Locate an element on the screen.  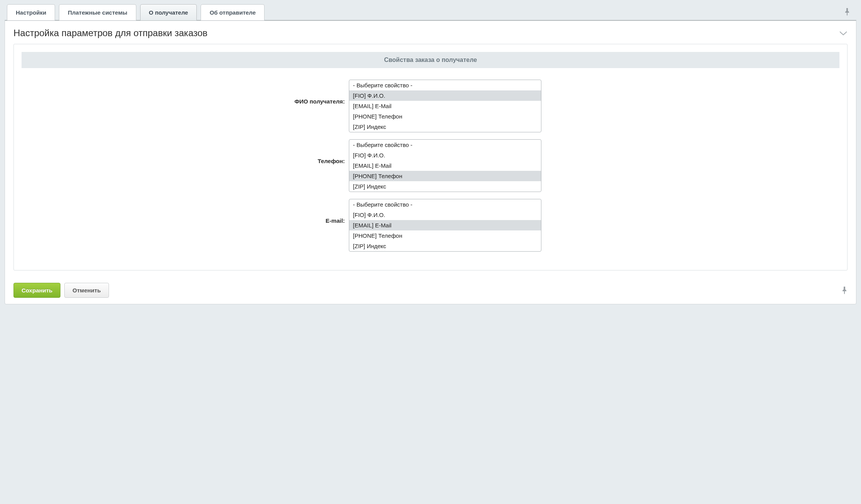
field-label-email: E-mail: is located at coordinates (185, 212).